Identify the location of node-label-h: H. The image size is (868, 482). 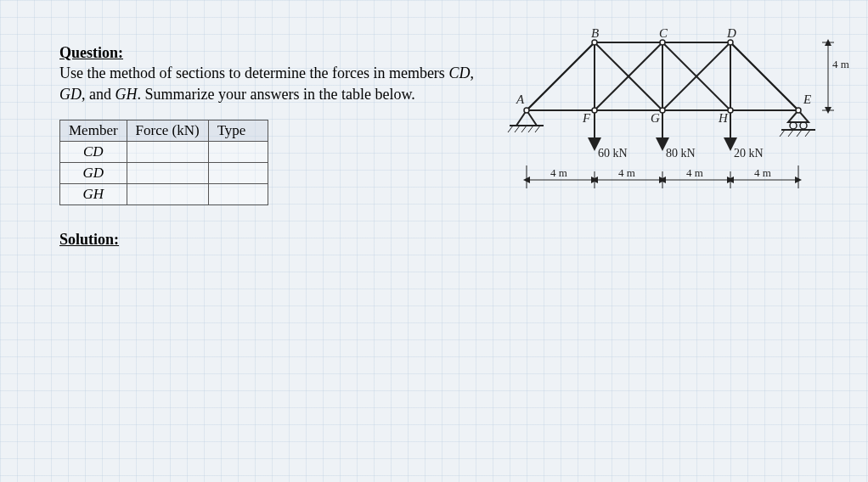
(724, 118).